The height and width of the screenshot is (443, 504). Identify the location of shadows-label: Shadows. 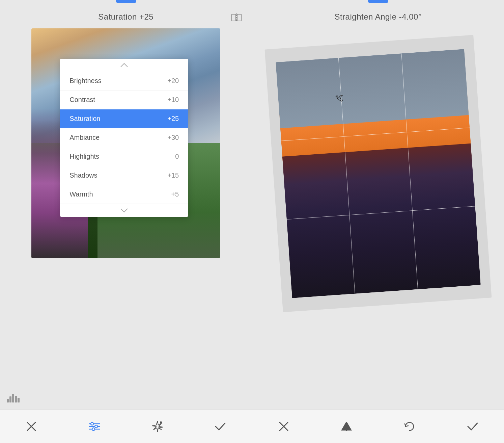
(83, 176).